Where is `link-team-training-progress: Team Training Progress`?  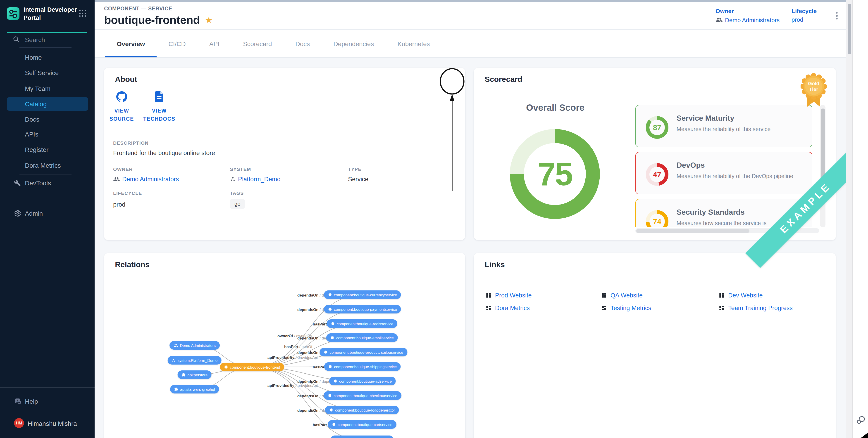 link-team-training-progress: Team Training Progress is located at coordinates (755, 308).